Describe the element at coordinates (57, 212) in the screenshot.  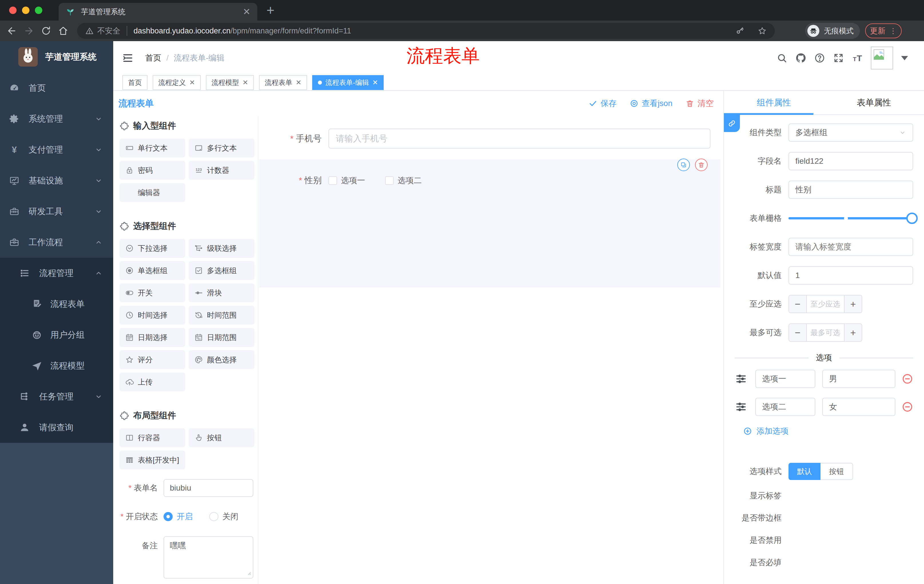
I see `sidebar-item-dev-tools: 研发工具` at that location.